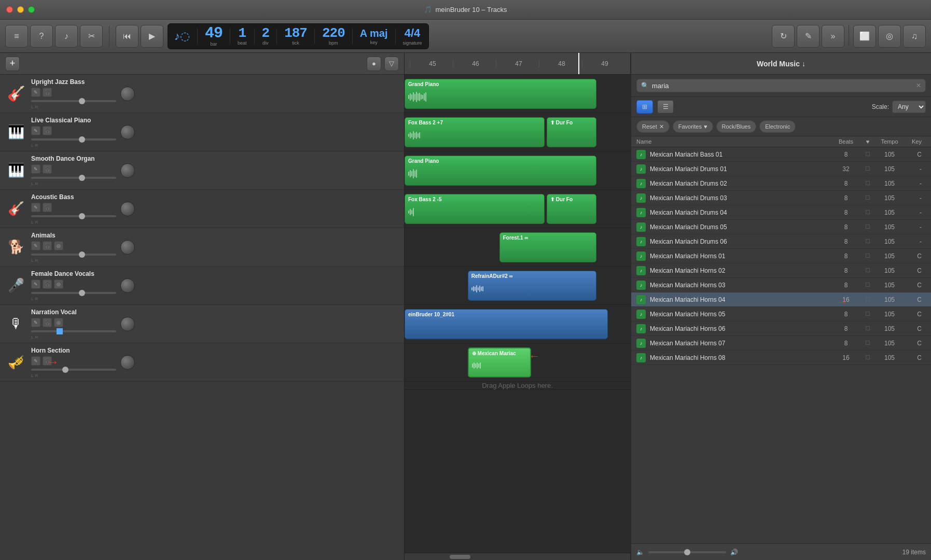 Image resolution: width=931 pixels, height=560 pixels. I want to click on clip-forest-1: Forest.1 ∞, so click(548, 247).